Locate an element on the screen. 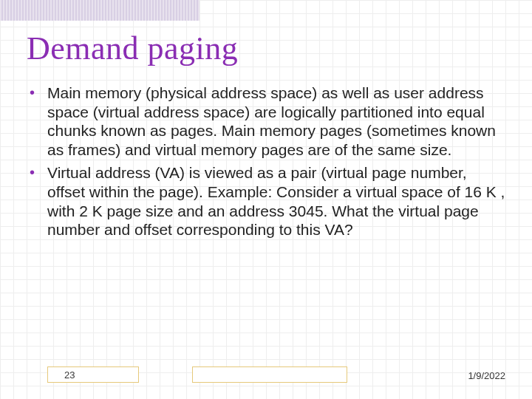  footer-page-box: 23 is located at coordinates (93, 375).